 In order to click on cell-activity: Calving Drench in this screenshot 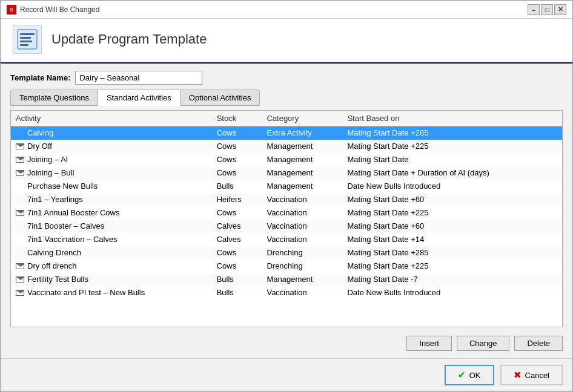, I will do `click(111, 253)`.